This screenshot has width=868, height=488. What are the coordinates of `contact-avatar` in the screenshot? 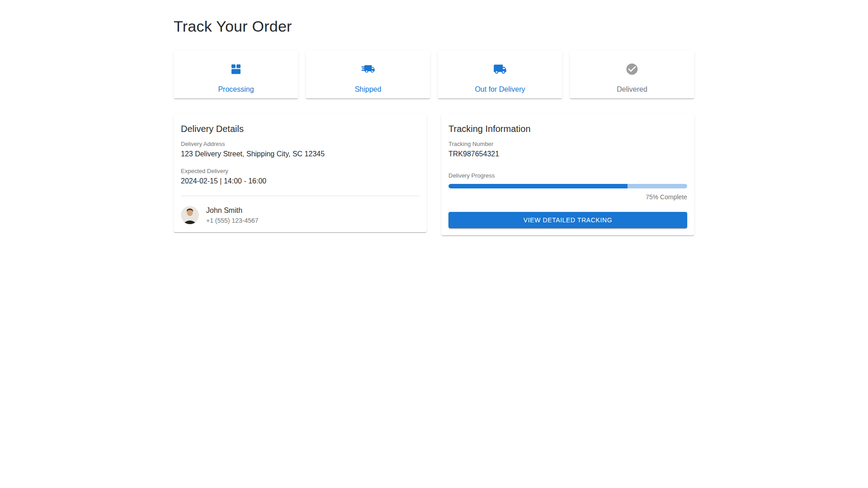 It's located at (190, 215).